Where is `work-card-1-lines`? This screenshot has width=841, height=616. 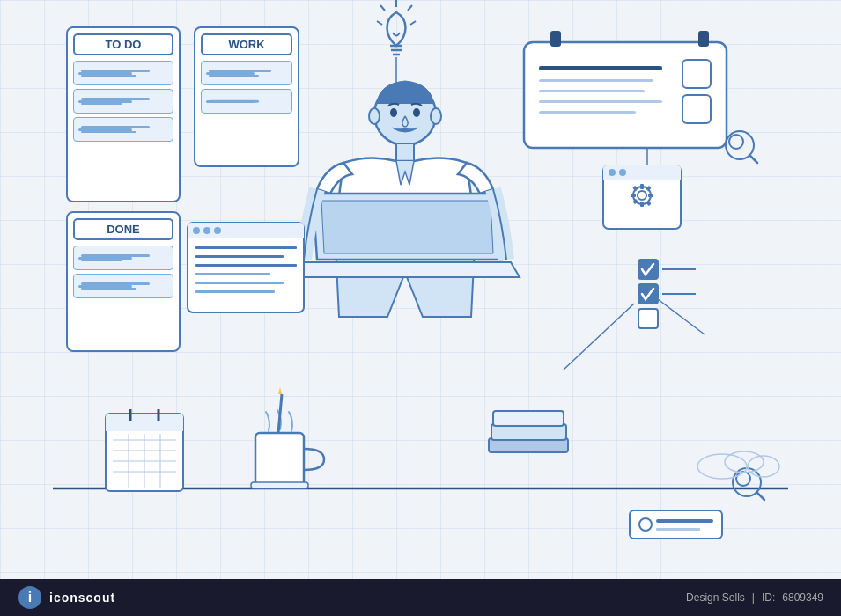
work-card-1-lines is located at coordinates (240, 73).